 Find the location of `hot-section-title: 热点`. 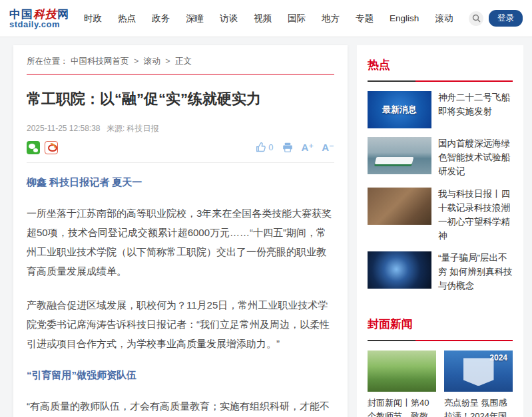

hot-section-title: 热点 is located at coordinates (440, 65).